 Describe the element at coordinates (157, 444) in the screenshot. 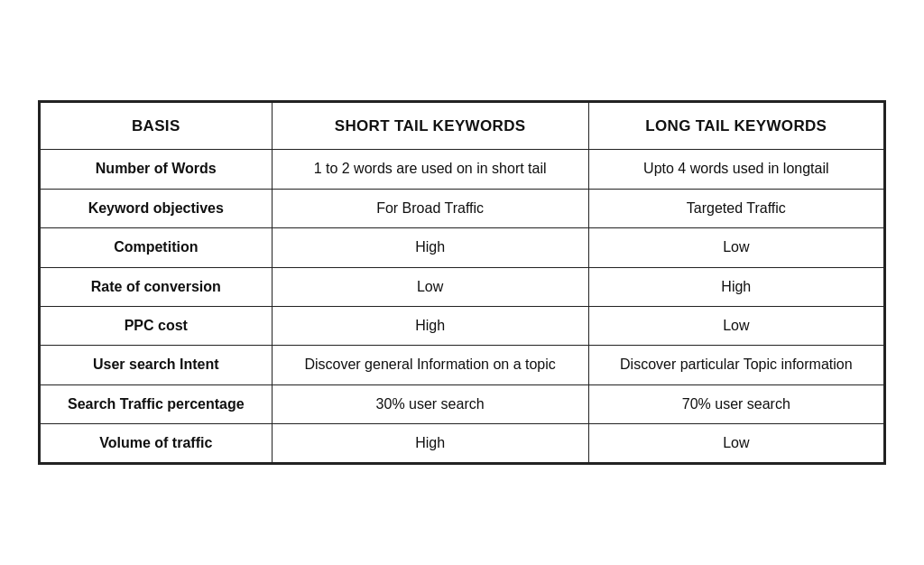

I see `cell-basis-7: Volume of traffic` at that location.